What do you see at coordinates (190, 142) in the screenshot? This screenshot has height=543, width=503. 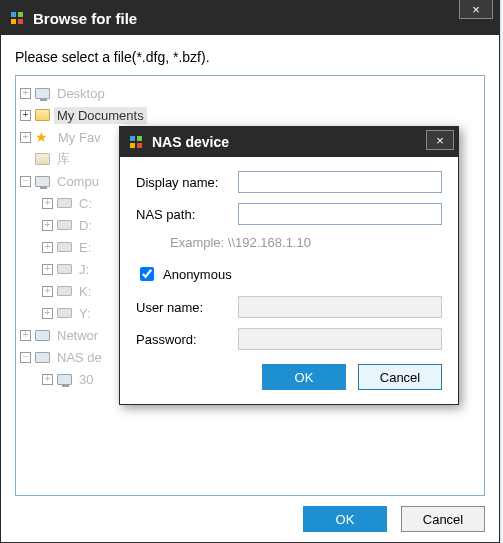 I see `dialog-title: NAS device` at bounding box center [190, 142].